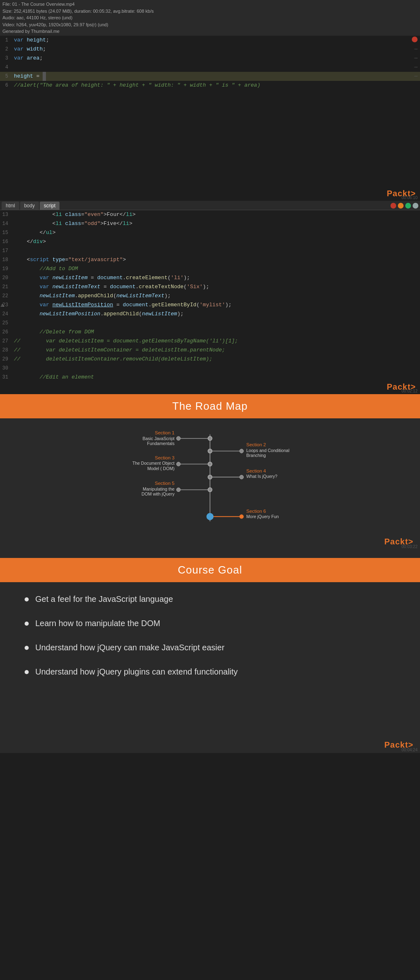 This screenshot has width=420, height=980. I want to click on svg-text: Basic JavaScript, so click(158, 438).